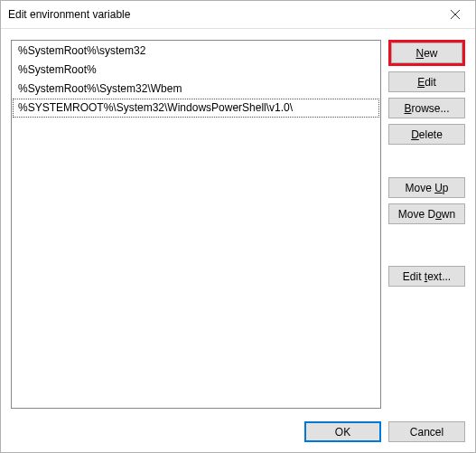 The height and width of the screenshot is (453, 476). Describe the element at coordinates (221, 14) in the screenshot. I see `window-title: Edit environment variable` at that location.